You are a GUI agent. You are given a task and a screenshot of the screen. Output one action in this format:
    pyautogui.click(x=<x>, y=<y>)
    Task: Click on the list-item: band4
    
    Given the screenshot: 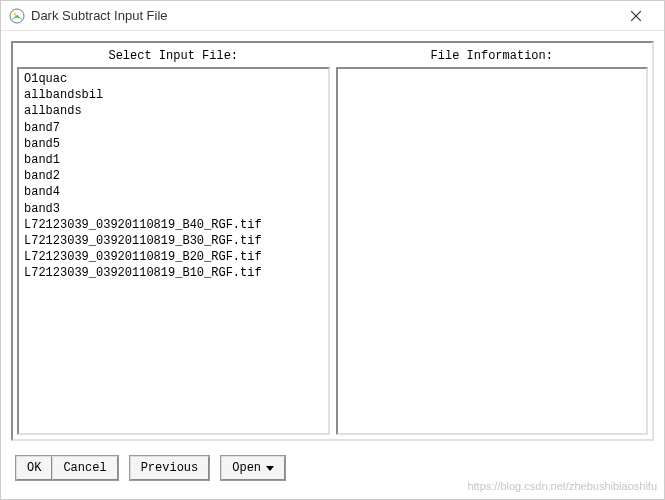 What is the action you would take?
    pyautogui.click(x=174, y=192)
    